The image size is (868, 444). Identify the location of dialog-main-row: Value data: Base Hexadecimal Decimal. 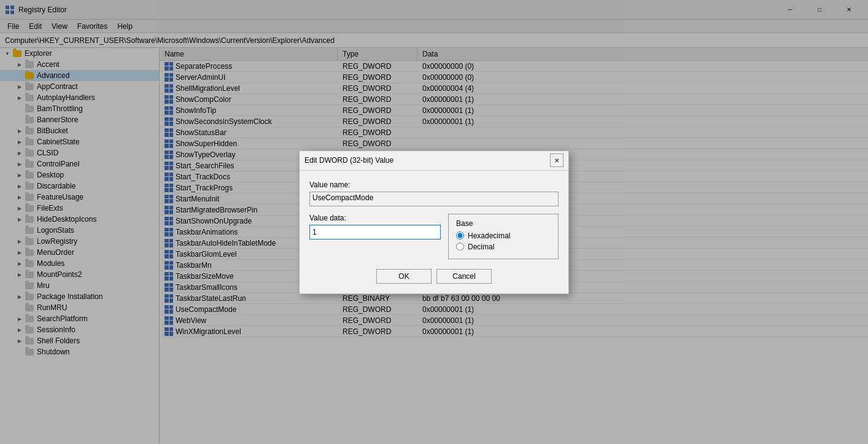
(434, 236).